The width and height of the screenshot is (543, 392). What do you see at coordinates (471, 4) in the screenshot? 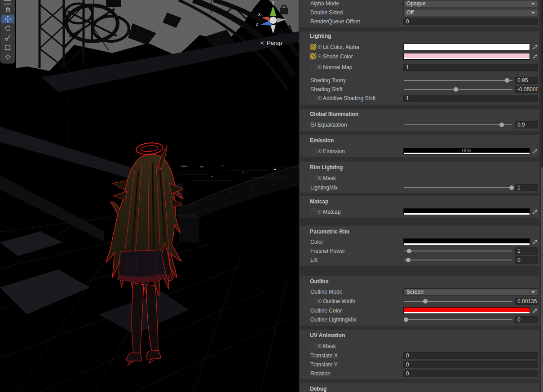
I see `alpha-mode-dropdown: Opaque` at bounding box center [471, 4].